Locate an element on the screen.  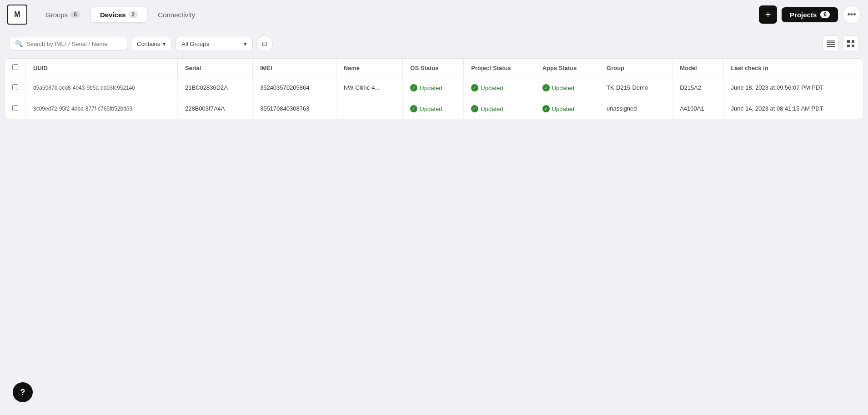
devices-table: UUID Serial IMEI Name OS Status Project … is located at coordinates (434, 89).